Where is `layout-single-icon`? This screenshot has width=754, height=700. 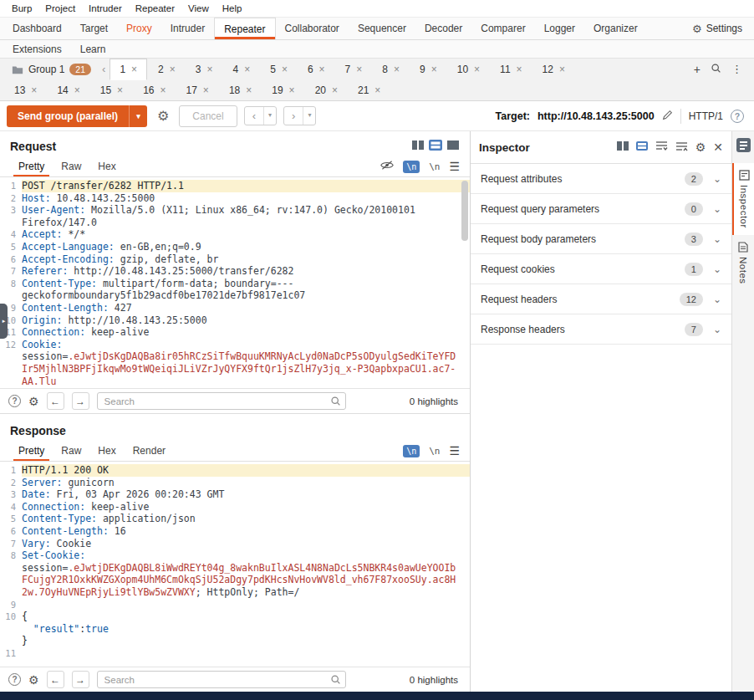 layout-single-icon is located at coordinates (453, 146).